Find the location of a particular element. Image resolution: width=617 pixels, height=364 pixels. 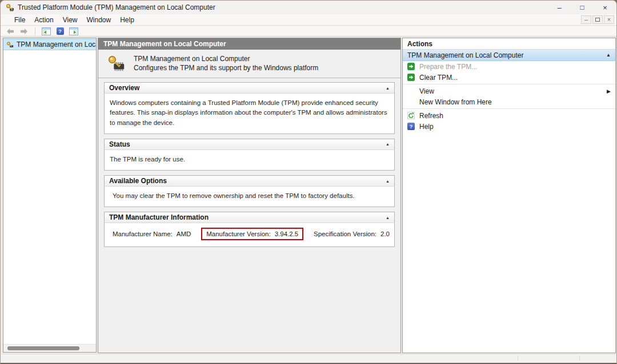

forward-arrow-icon is located at coordinates (24, 31).